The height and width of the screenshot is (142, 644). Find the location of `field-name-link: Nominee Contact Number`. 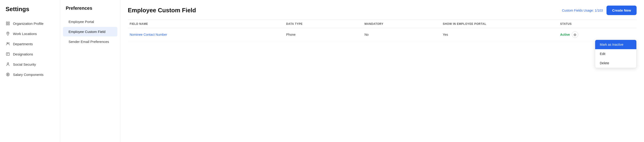

field-name-link: Nominee Contact Number is located at coordinates (148, 35).